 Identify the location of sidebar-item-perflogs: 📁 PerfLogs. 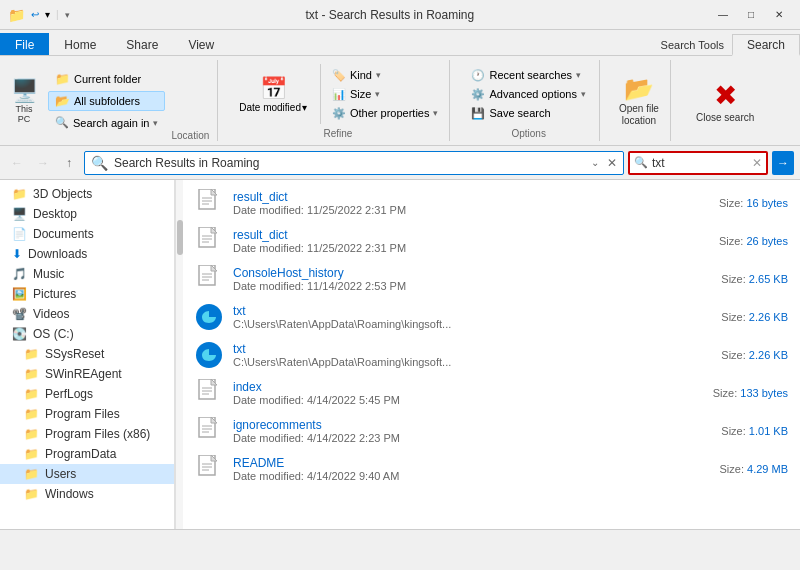
(87, 394).